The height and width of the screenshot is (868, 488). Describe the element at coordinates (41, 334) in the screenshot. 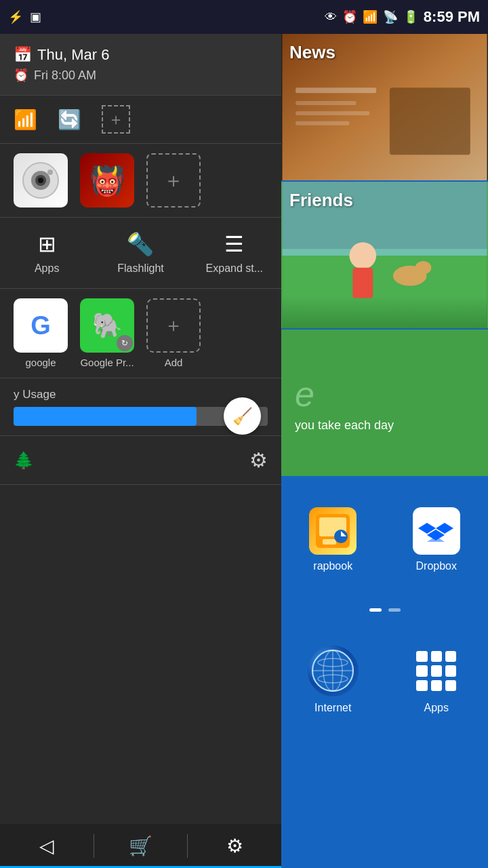

I see `google-app: G google` at that location.